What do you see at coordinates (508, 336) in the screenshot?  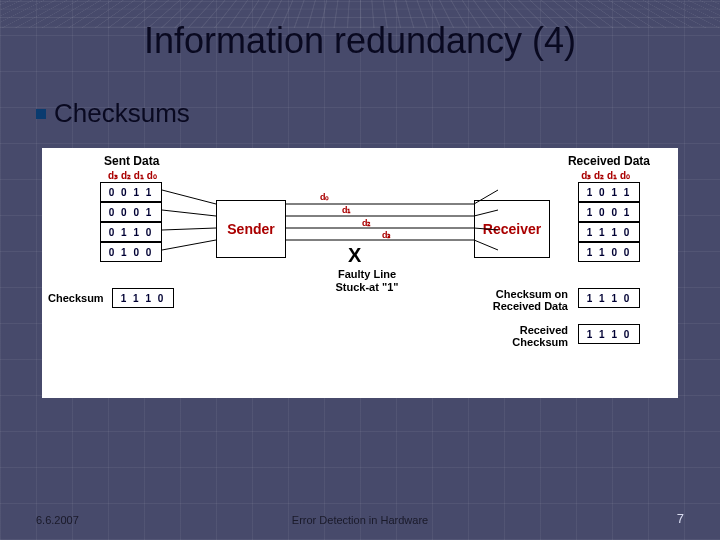 I see `received-checksum-label: Received Checksum` at bounding box center [508, 336].